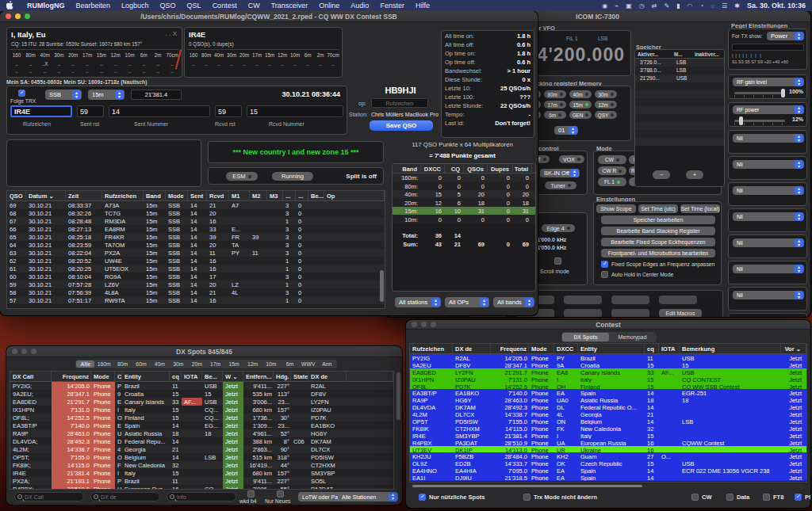  Describe the element at coordinates (196, 237) in the screenshot. I see `qso-row: 6530.10.2108:25:18FR4KR15mSSB1439FR3930` at that location.